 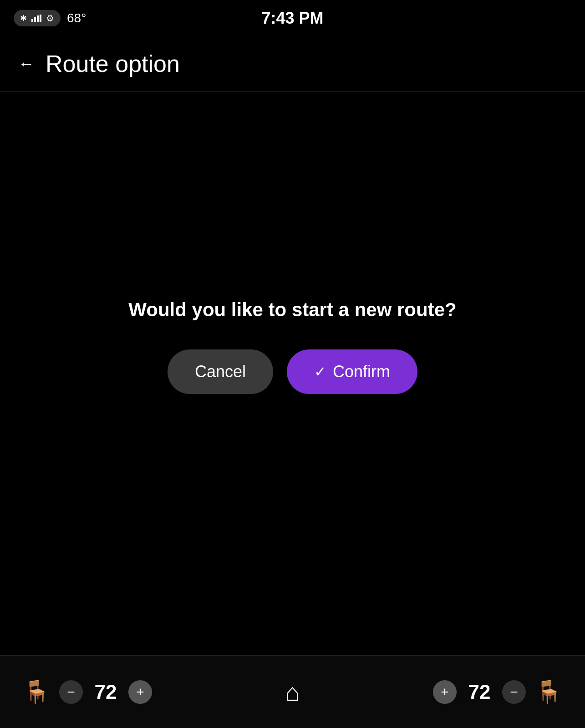 What do you see at coordinates (292, 18) in the screenshot?
I see `status-bar: ✱ ⚙ 68° 7:43 PM` at bounding box center [292, 18].